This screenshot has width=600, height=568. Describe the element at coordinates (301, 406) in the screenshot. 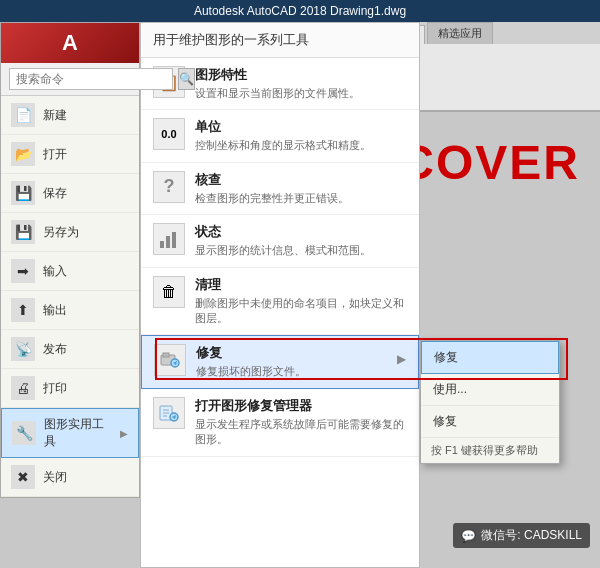

I see `tool-drm-name: 打开图形修复管理器` at that location.